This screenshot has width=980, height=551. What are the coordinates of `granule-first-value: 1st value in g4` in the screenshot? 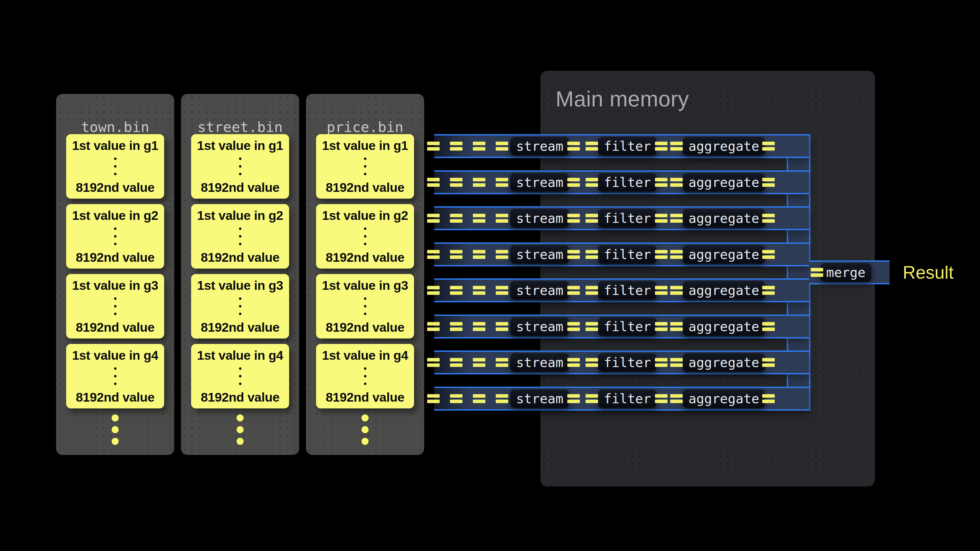 It's located at (240, 355).